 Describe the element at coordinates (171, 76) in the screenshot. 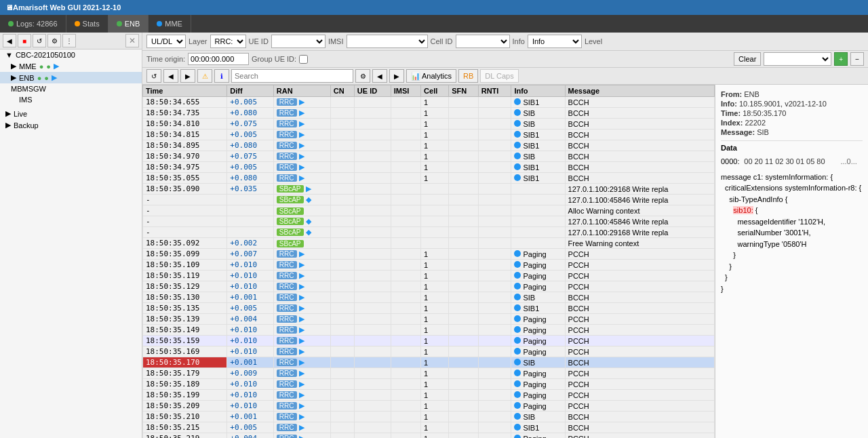

I see `prev-btn: ◀` at that location.